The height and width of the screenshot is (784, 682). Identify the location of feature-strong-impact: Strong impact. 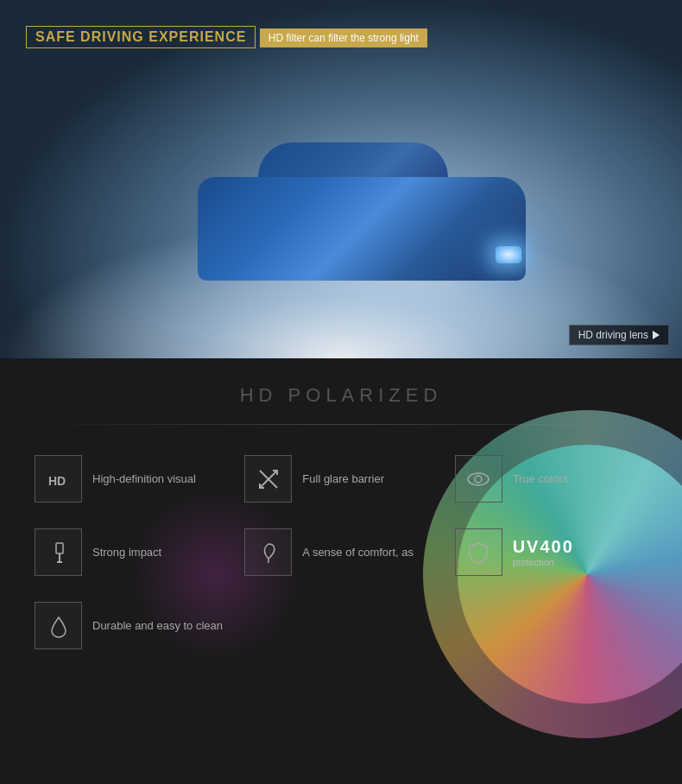
(131, 553).